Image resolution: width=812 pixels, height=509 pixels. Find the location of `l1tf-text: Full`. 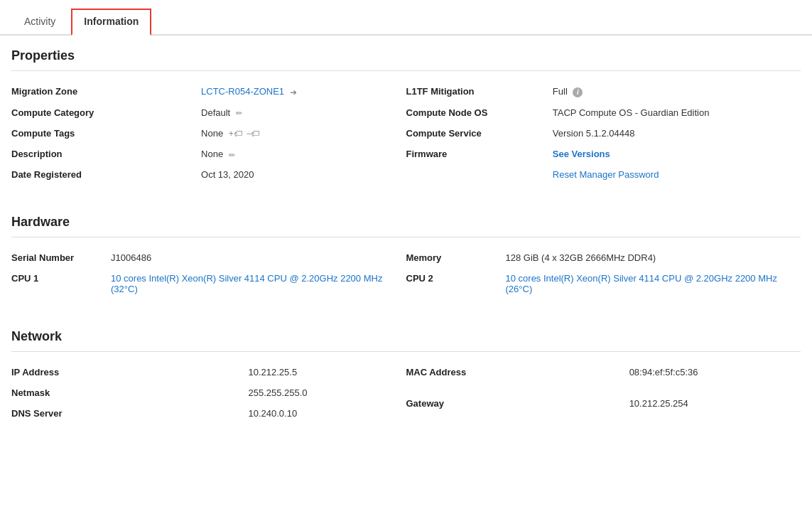

l1tf-text: Full is located at coordinates (560, 91).